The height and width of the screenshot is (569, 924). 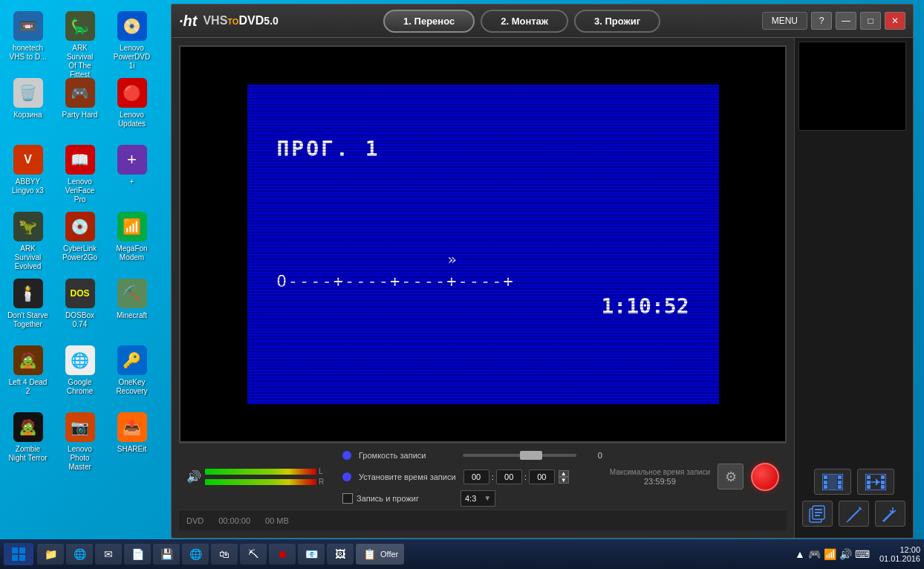 I want to click on tab-burn: 3. Прожиг, so click(x=617, y=21).